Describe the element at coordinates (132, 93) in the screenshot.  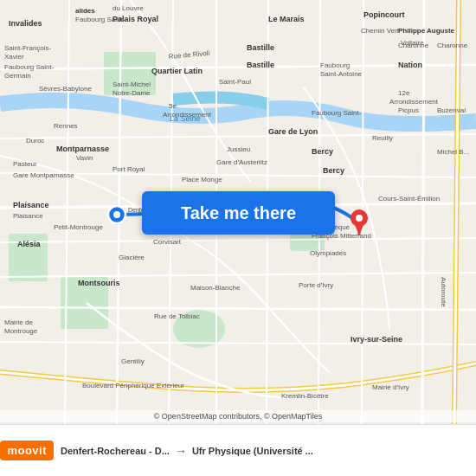
I see `svg-text: Notre-Dame` at that location.